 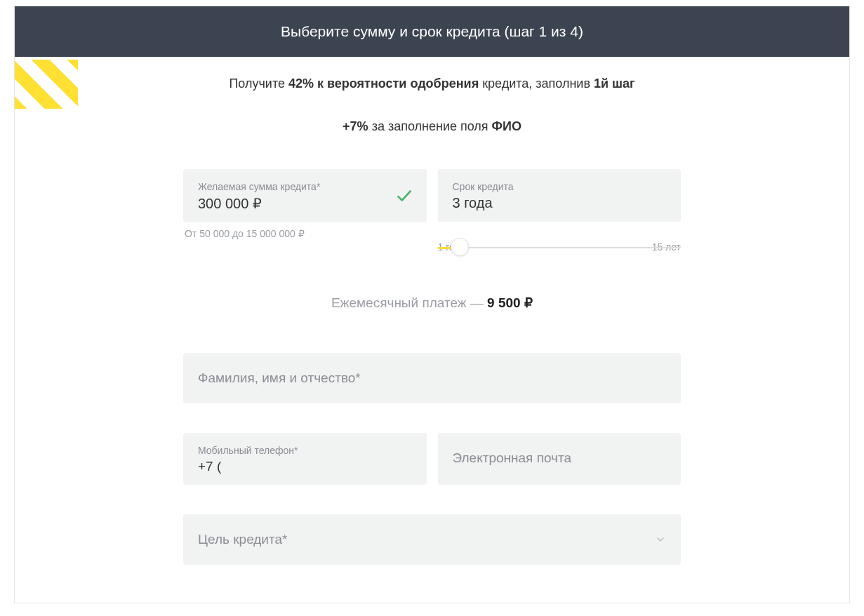 I want to click on phone-input: Мобильный телефон* +7 (, so click(x=305, y=459).